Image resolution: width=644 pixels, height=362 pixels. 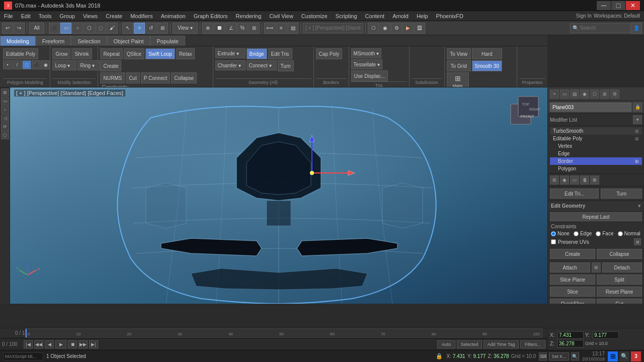 What do you see at coordinates (160, 54) in the screenshot?
I see `swift-loop-button: Swift Loop` at bounding box center [160, 54].